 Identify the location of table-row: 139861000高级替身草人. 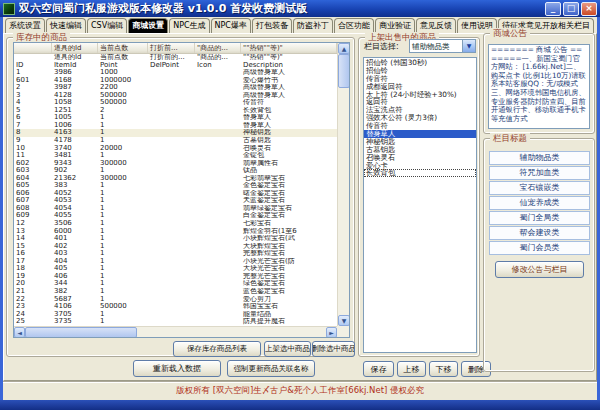
(176, 73).